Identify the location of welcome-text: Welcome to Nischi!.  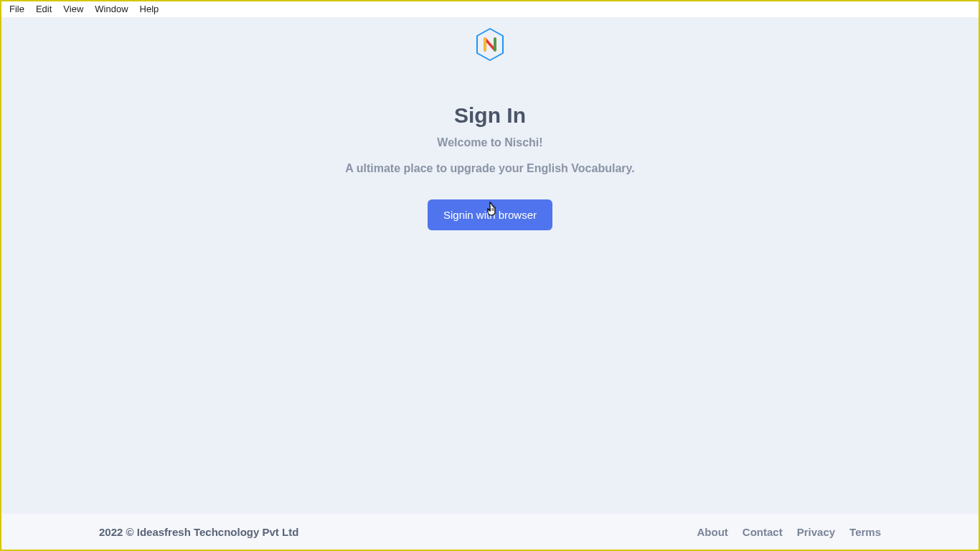
(489, 143).